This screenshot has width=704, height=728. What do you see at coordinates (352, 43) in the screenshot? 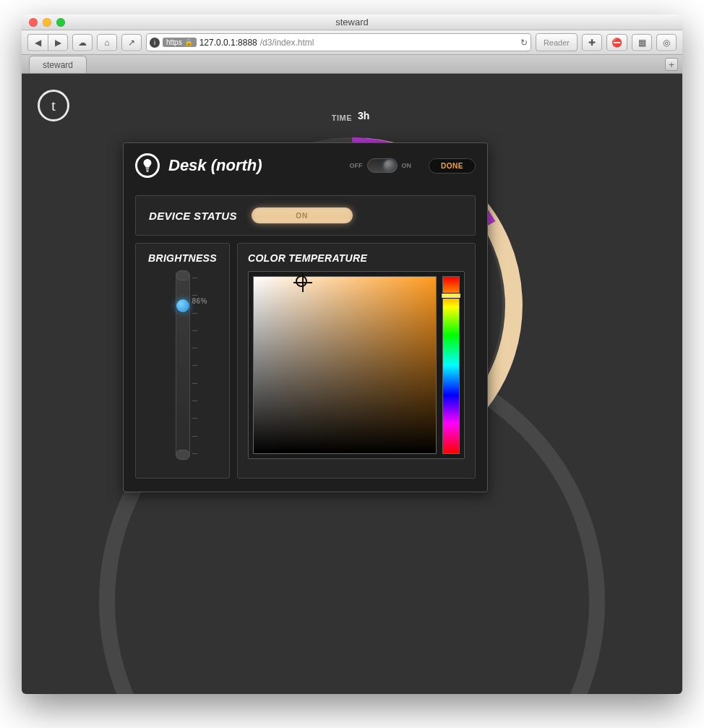
I see `browser-toolbar: ◀ ▶ ☁ ⌂ ↗ i https 🔒 127.0.0.1:8888 /d3/i…` at bounding box center [352, 43].